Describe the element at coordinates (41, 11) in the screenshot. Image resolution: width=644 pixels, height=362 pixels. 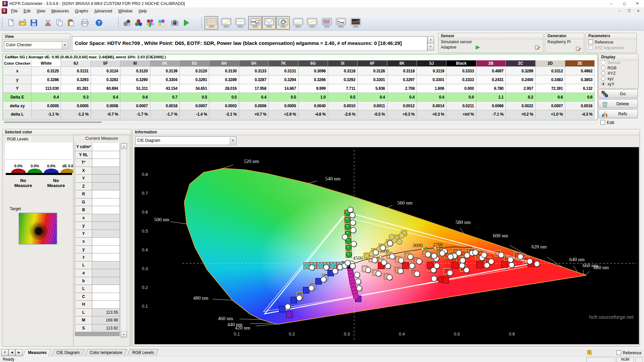
I see `menu-view: View` at that location.